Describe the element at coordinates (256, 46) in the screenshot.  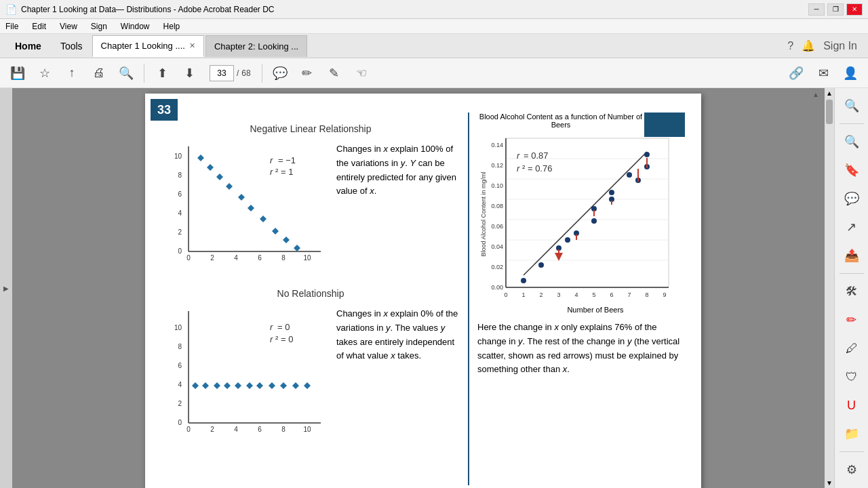
I see `tab-chapter2: Chapter 2: Looking ...` at that location.